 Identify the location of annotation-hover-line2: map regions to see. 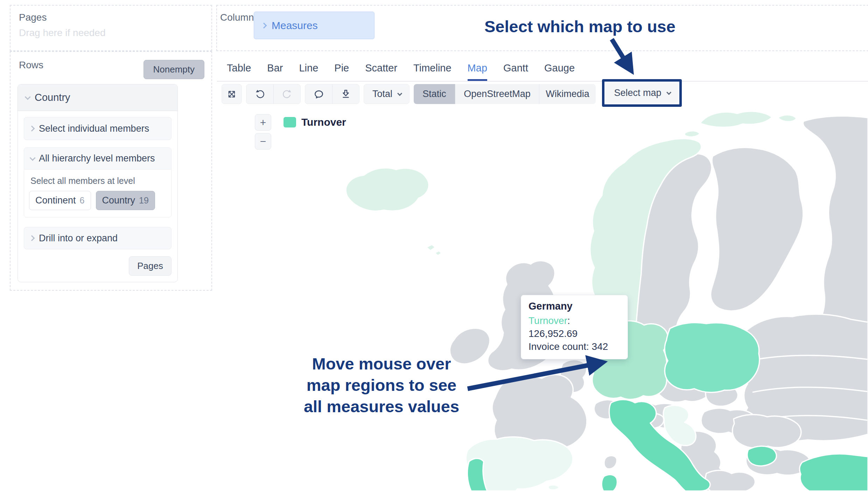
(382, 385).